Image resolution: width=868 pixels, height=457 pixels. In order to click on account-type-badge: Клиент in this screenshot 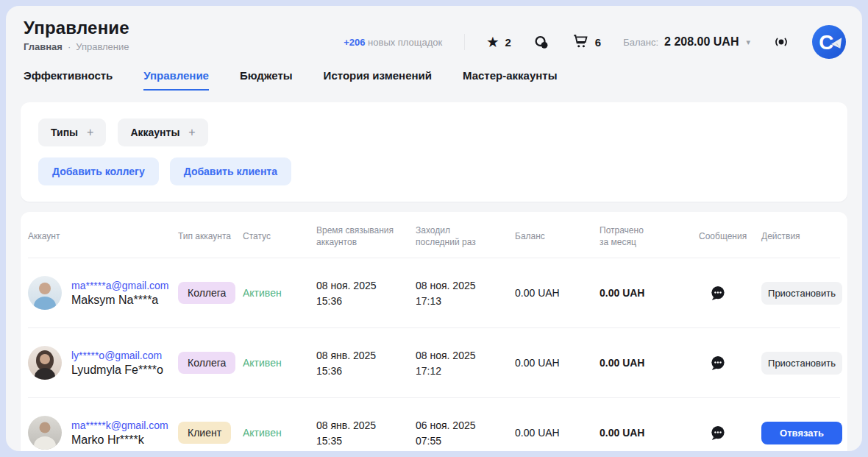, I will do `click(204, 433)`.